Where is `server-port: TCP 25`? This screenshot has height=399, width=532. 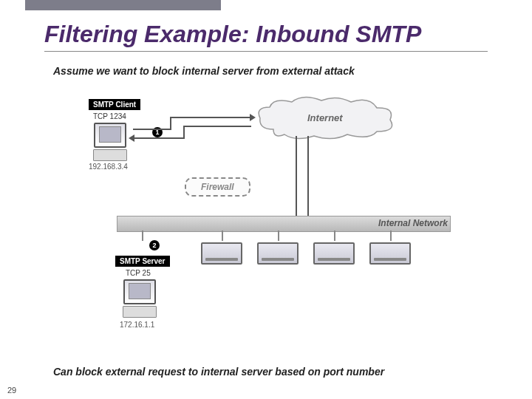
server-port: TCP 25 is located at coordinates (138, 273).